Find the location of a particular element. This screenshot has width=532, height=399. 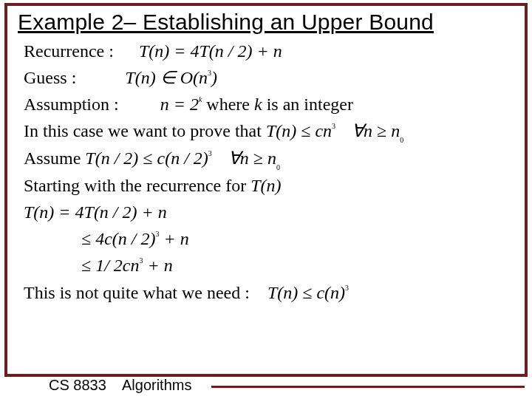

math-expand-1: T(n) = 4T(n / 2) + n is located at coordinates (95, 212).